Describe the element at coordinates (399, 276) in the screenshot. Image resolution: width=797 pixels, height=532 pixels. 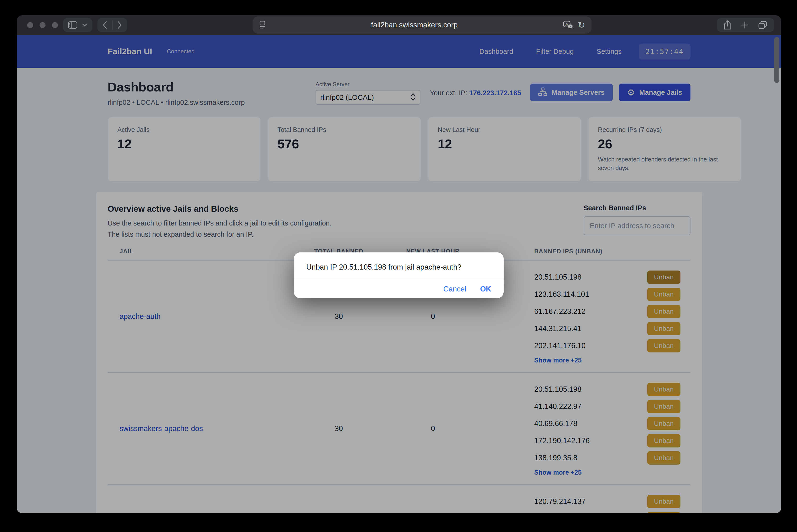
I see `unban-confirm-dialog: Unban IP 20.51.105.198 from jail apache-…` at that location.